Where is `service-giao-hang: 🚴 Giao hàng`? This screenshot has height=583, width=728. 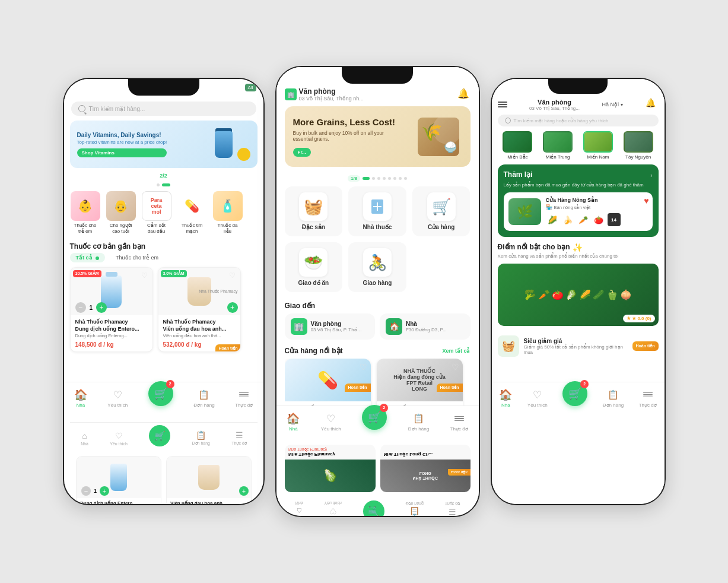 service-giao-hang: 🚴 Giao hàng is located at coordinates (377, 267).